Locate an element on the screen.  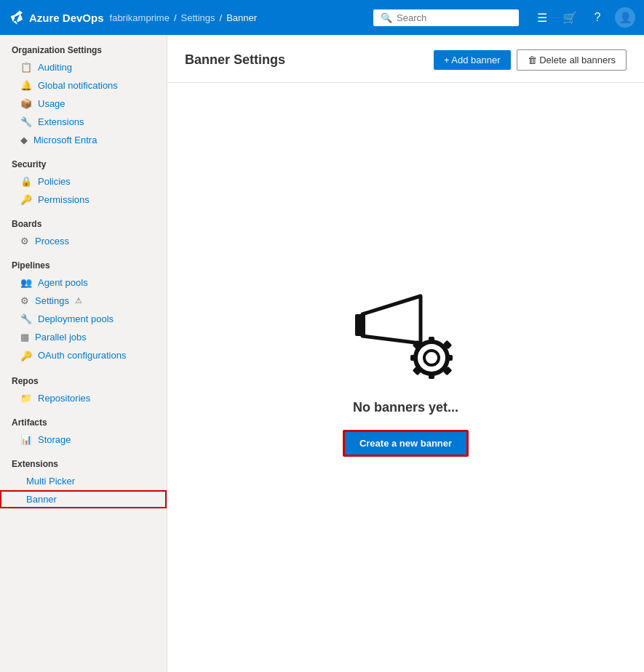
search-icon: 🔍 is located at coordinates (386, 17).